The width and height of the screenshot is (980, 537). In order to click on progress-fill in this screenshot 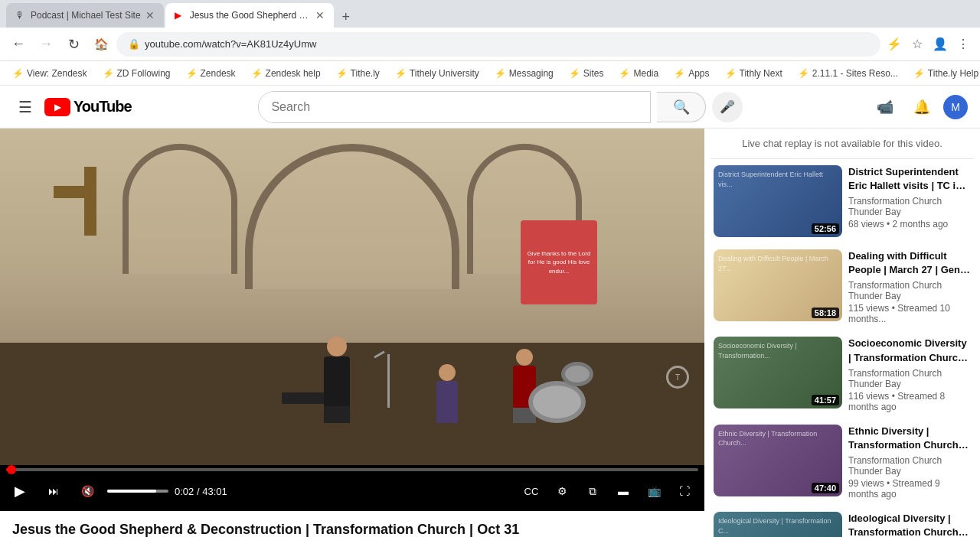, I will do `click(9, 470)`.